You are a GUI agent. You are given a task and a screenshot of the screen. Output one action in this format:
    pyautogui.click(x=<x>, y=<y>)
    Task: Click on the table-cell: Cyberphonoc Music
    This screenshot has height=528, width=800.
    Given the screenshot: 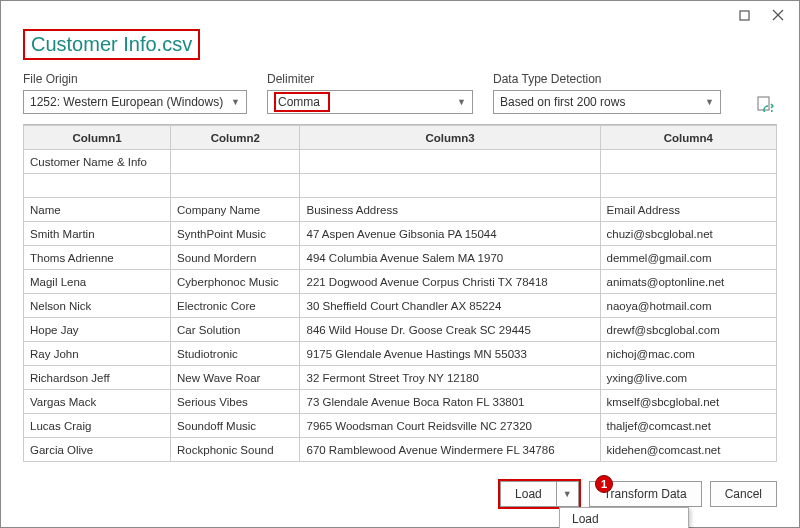 What is the action you would take?
    pyautogui.click(x=236, y=282)
    